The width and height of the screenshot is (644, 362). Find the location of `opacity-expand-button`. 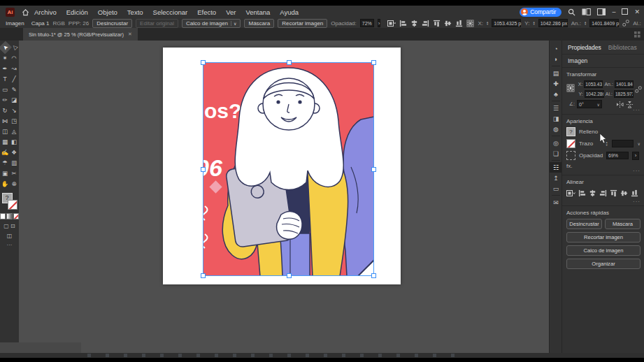

opacity-expand-button is located at coordinates (379, 23).